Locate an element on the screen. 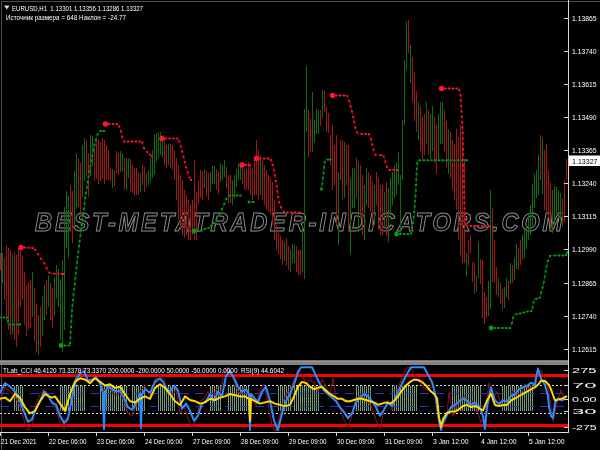 This screenshot has width=600, height=450. svg-text: 275 is located at coordinates (584, 370).